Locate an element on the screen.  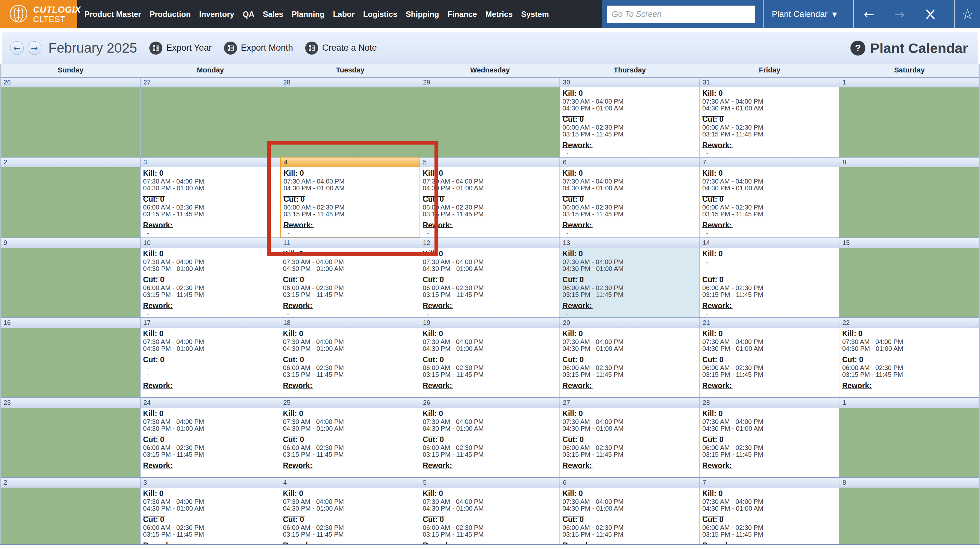
create-note-button: Create a Note is located at coordinates (341, 48).